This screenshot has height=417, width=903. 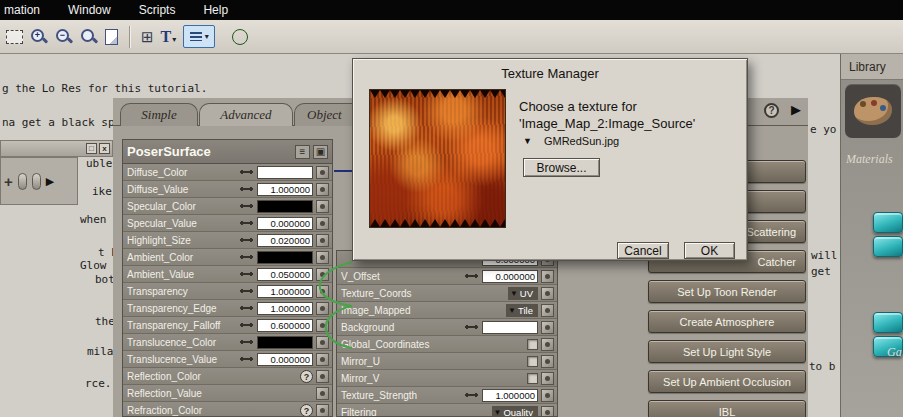 I want to click on text-tool-button: T ▾, so click(x=169, y=37).